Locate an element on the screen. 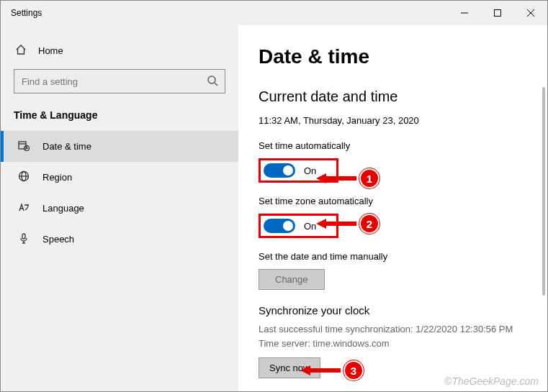  change-button: Change is located at coordinates (292, 279).